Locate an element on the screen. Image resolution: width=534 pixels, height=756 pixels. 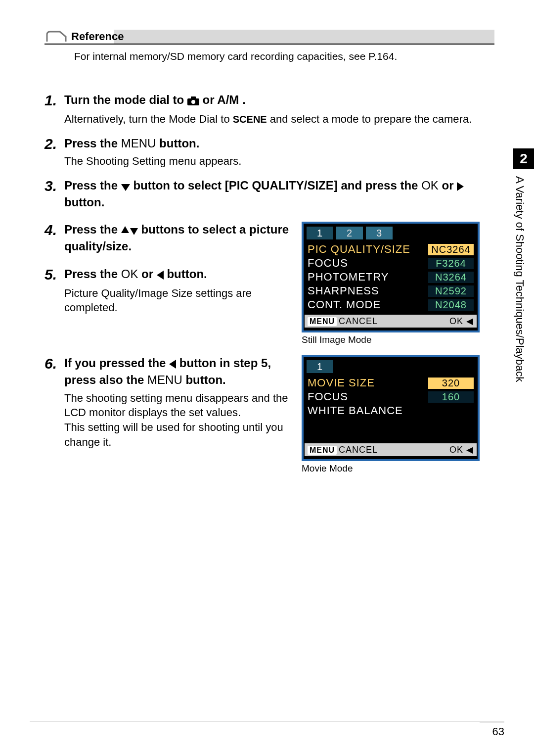
step-body: The shooting setting menu disappears and… is located at coordinates (178, 421).